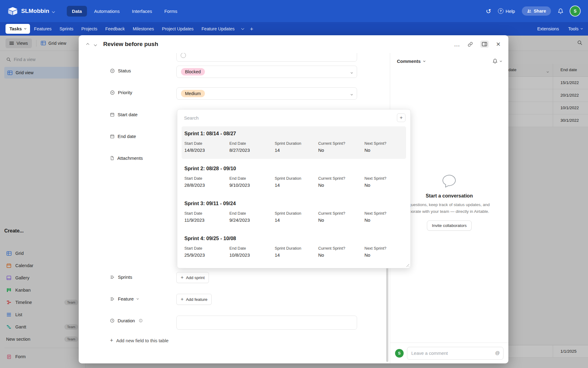  What do you see at coordinates (252, 29) in the screenshot?
I see `add-table-icon: +` at bounding box center [252, 29].